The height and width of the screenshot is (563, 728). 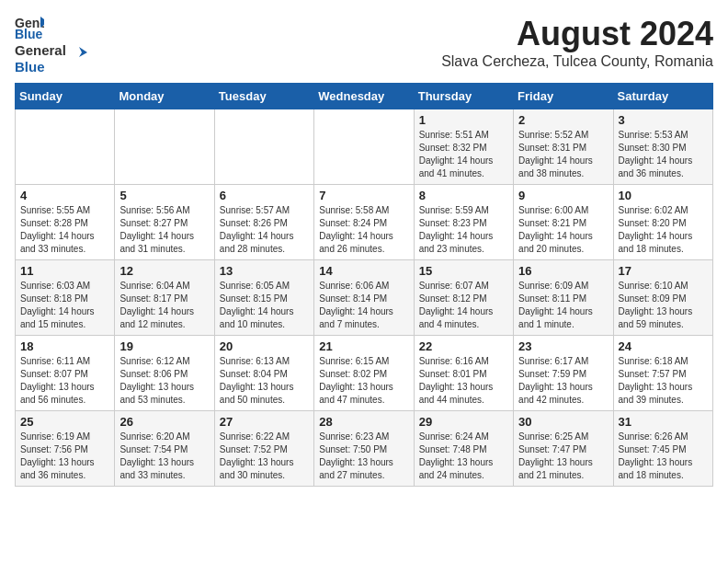 I want to click on calendar-week-5: 25Sunrise: 6:19 AMSunset: 7:56 PMDayligh…, so click(x=364, y=449).